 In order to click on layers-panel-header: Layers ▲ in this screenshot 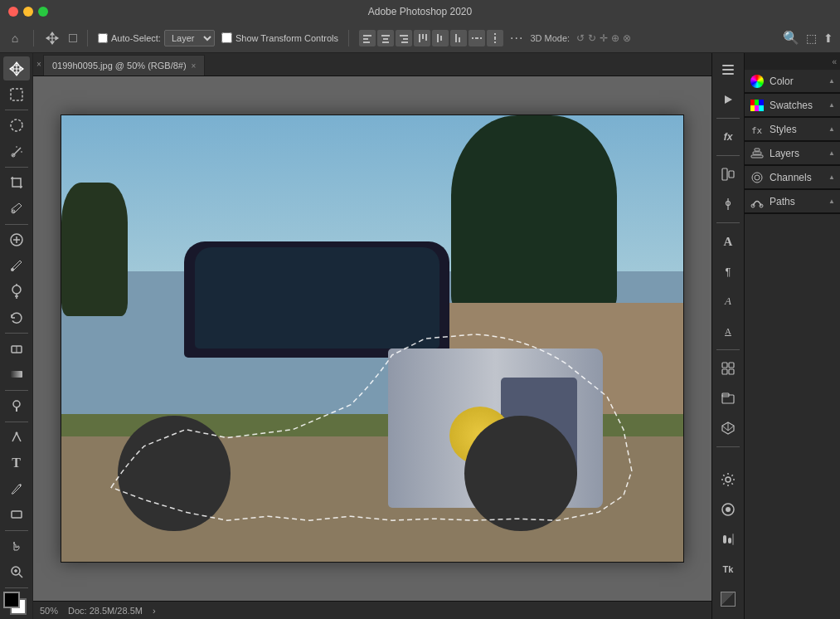, I will do `click(793, 154)`.